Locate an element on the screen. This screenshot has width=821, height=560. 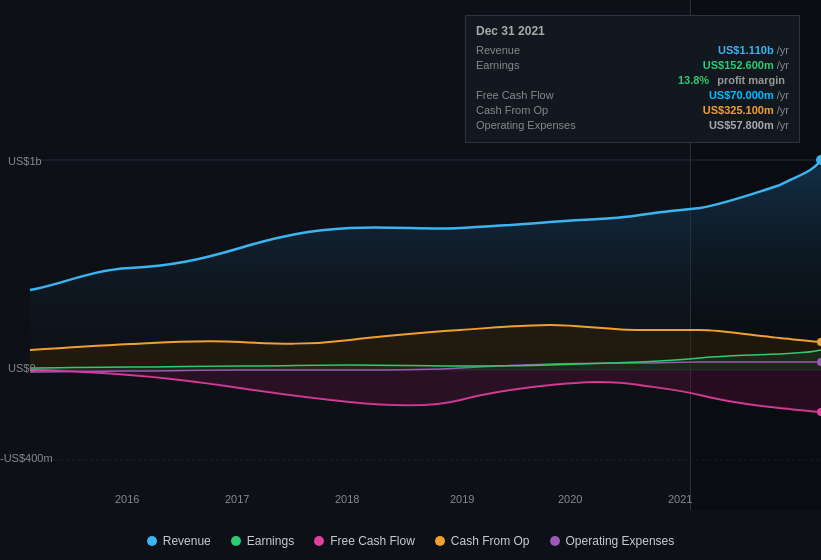
tooltip-box: Dec 31 2021 Revenue US$1.110b /yr Earnin… is located at coordinates (632, 79).